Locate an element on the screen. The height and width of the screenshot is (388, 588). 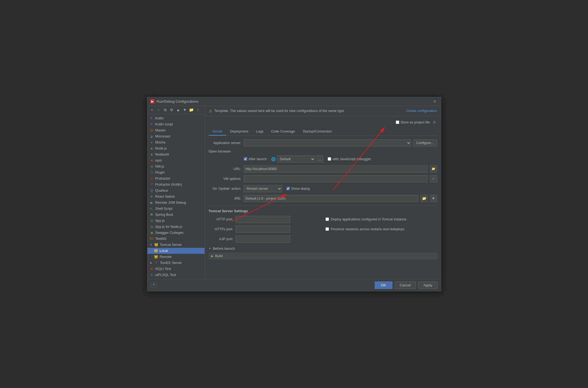
tree-item-label: Nodeunit is located at coordinates (162, 154).